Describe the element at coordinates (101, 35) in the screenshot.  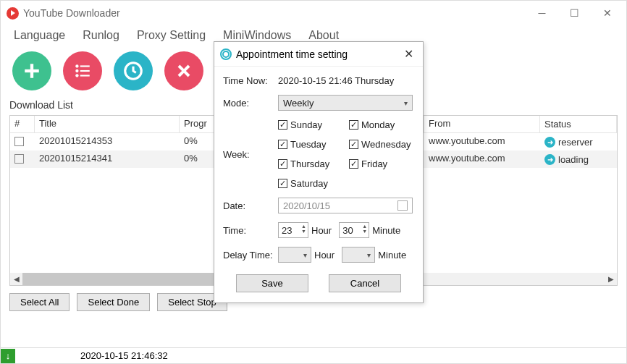
I see `menu-runlog: Runlog` at that location.